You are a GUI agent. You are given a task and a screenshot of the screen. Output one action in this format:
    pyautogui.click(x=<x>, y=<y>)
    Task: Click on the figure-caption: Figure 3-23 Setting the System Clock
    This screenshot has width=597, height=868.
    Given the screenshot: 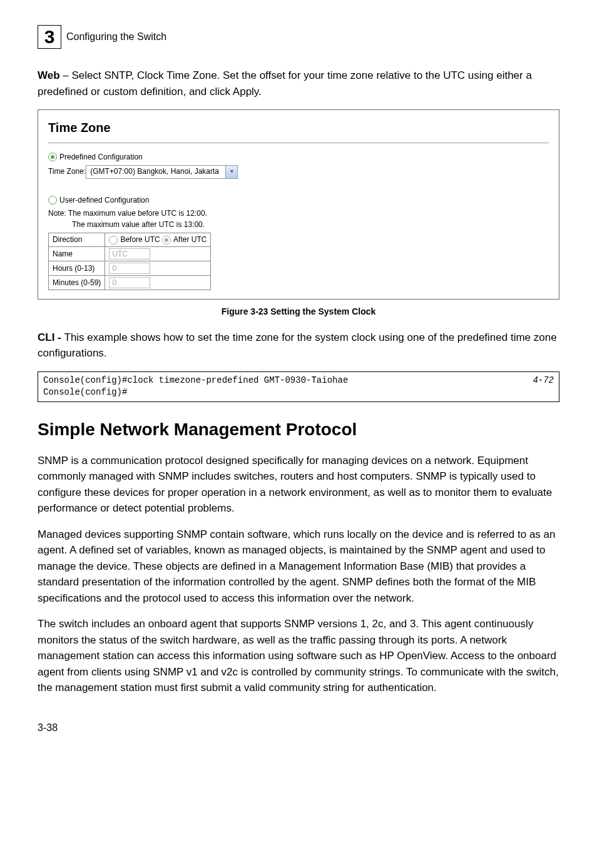 What is the action you would take?
    pyautogui.click(x=298, y=312)
    